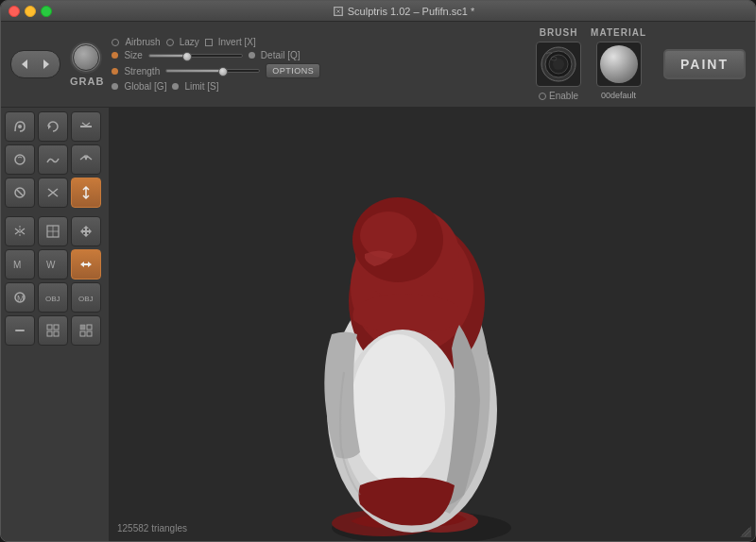 The height and width of the screenshot is (542, 756). Describe the element at coordinates (46, 64) in the screenshot. I see `nav-forward` at that location.